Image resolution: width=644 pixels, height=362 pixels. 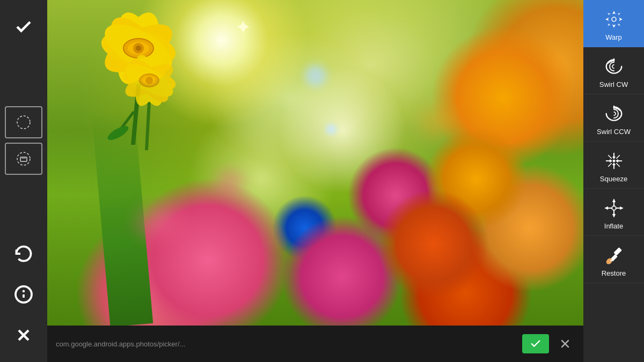 I want to click on squeeze-tool: Squeeze, so click(x=614, y=165).